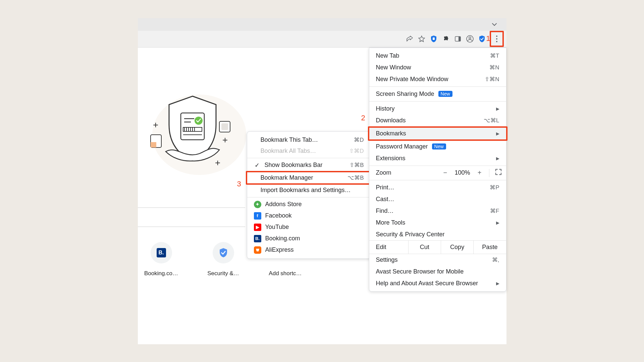 This screenshot has height=362, width=644. What do you see at coordinates (257, 165) in the screenshot?
I see `check-icon: ✓` at bounding box center [257, 165].